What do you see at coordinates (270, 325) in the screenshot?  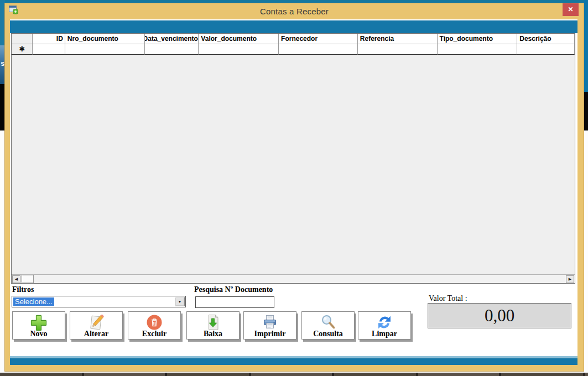 I see `imprimir-button: Imprimir` at bounding box center [270, 325].